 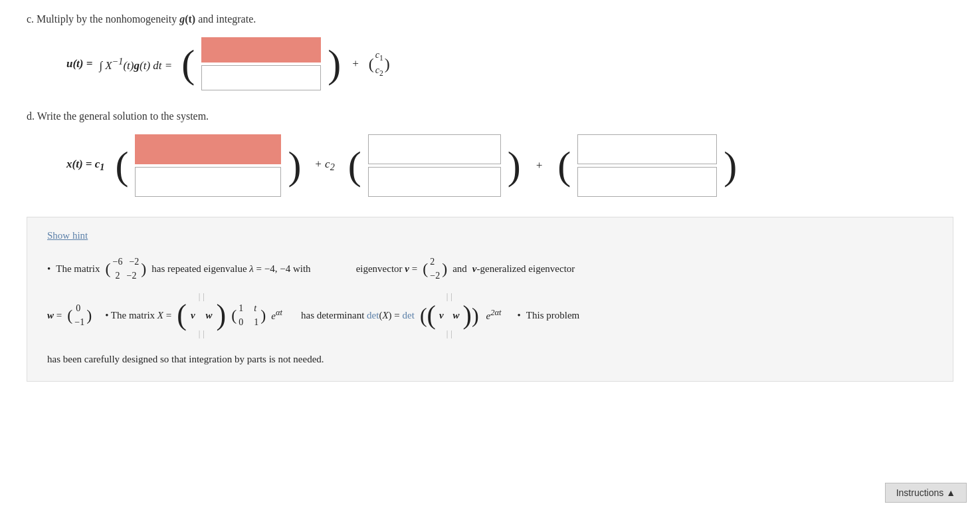 I want to click on small-left-paren: (, so click(x=371, y=64).